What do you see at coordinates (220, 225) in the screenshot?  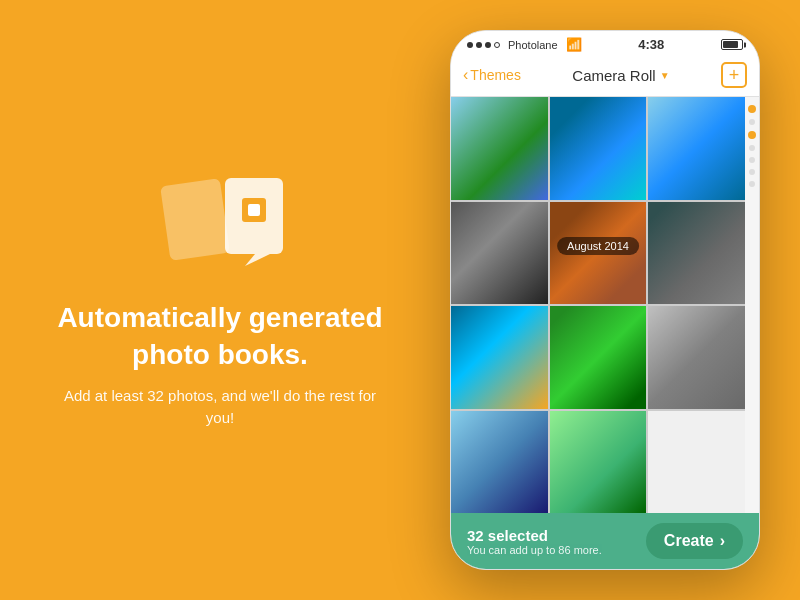 I see `app-logo` at bounding box center [220, 225].